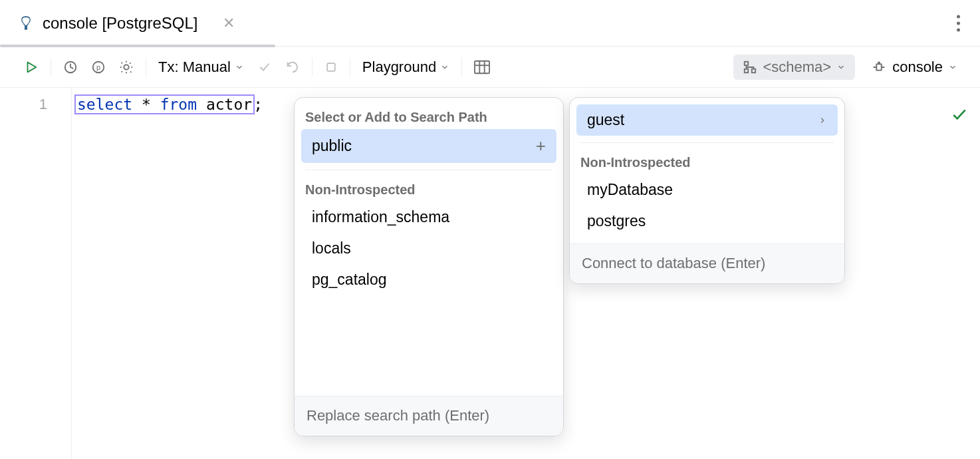 The width and height of the screenshot is (980, 459). What do you see at coordinates (707, 190) in the screenshot?
I see `db-item-mydatabase: myDatabase` at bounding box center [707, 190].